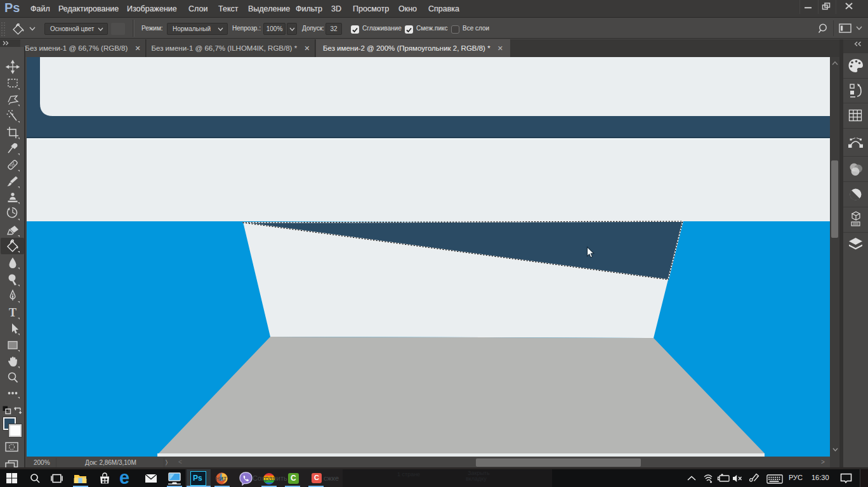 Image resolution: width=868 pixels, height=487 pixels. What do you see at coordinates (13, 313) in the screenshot?
I see `svg-text: T` at bounding box center [13, 313].